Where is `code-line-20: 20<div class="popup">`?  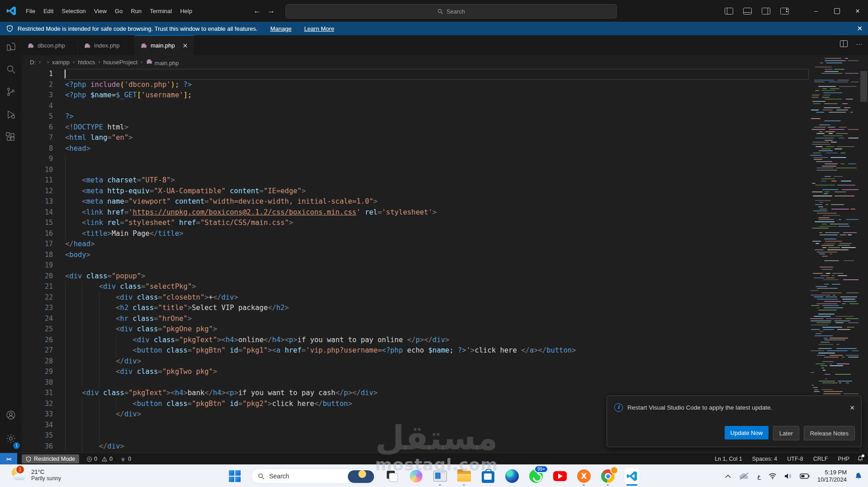
code-line-20: 20<div class="popup"> is located at coordinates (415, 277).